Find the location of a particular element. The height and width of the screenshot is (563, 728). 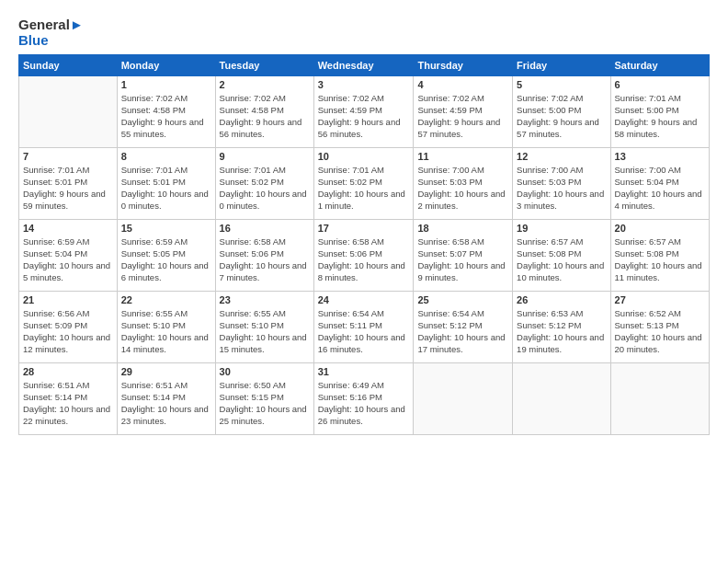

day-number: 20 is located at coordinates (660, 228).